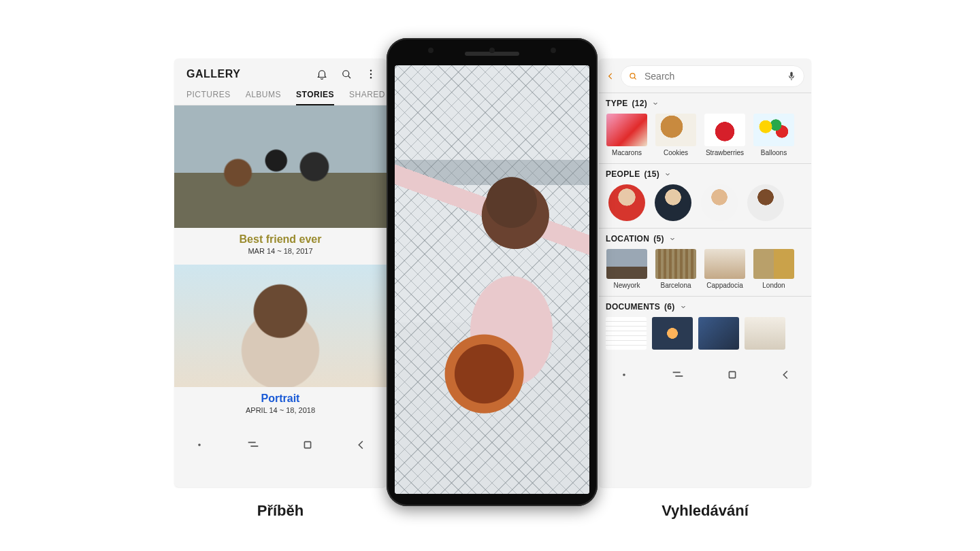  What do you see at coordinates (774, 135) in the screenshot?
I see `type-item: Balloons` at bounding box center [774, 135].